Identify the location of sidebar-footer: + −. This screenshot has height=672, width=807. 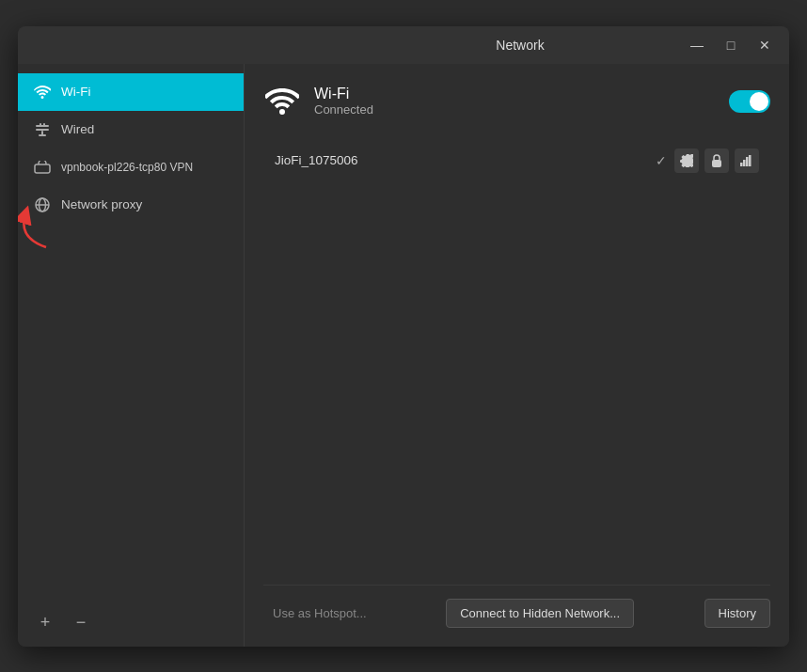
(131, 623).